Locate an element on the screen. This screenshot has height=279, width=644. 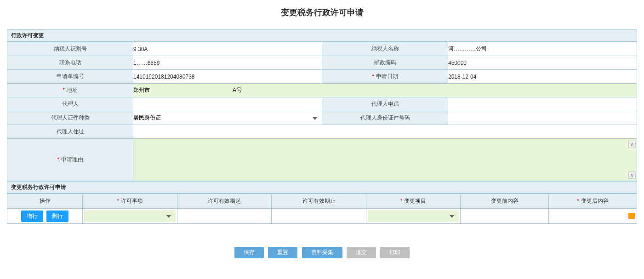
page-title: 变更税务行政许可申请 is located at coordinates (322, 15).